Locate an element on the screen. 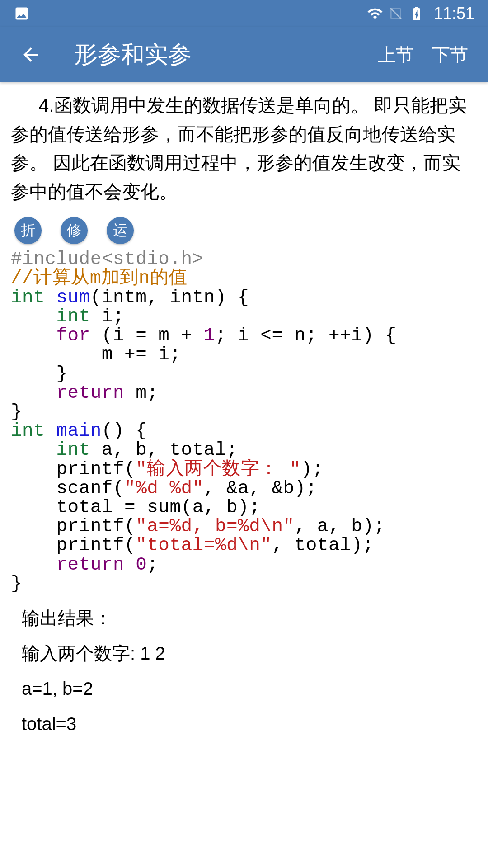 The image size is (488, 868). status-right: 11:51 is located at coordinates (421, 14).